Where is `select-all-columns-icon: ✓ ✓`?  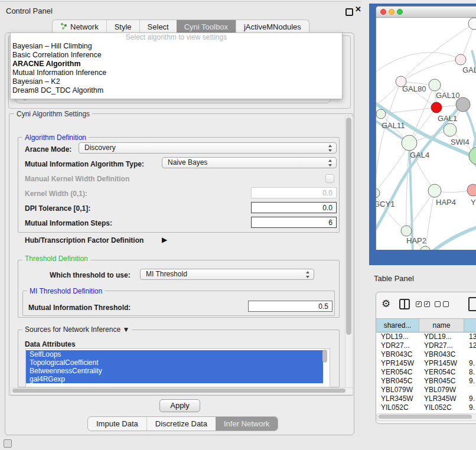 select-all-columns-icon: ✓ ✓ is located at coordinates (423, 304).